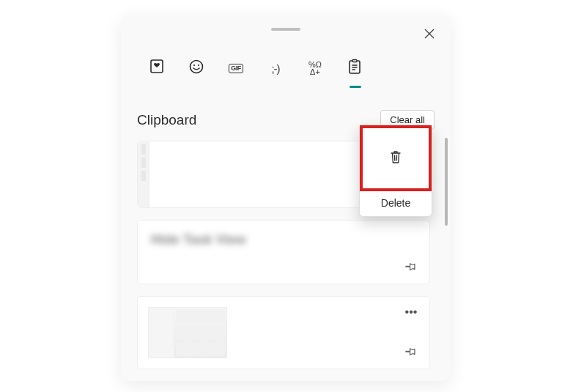 This screenshot has width=573, height=392. Describe the element at coordinates (167, 120) in the screenshot. I see `section-title: Clipboard` at that location.